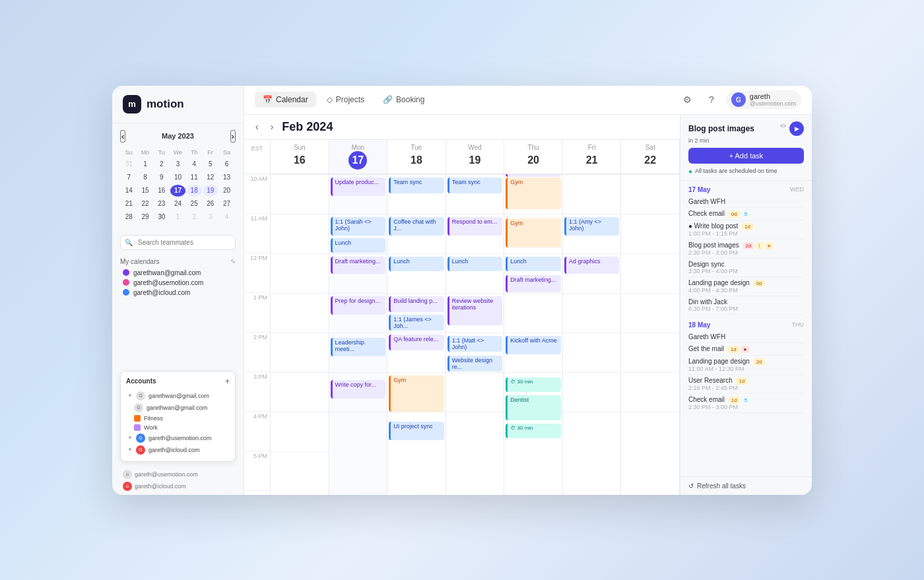 The width and height of the screenshot is (924, 580). Describe the element at coordinates (746, 230) in the screenshot. I see `task-item: ● Write blog post 1d 1:00 PM - 1:15 PM` at that location.